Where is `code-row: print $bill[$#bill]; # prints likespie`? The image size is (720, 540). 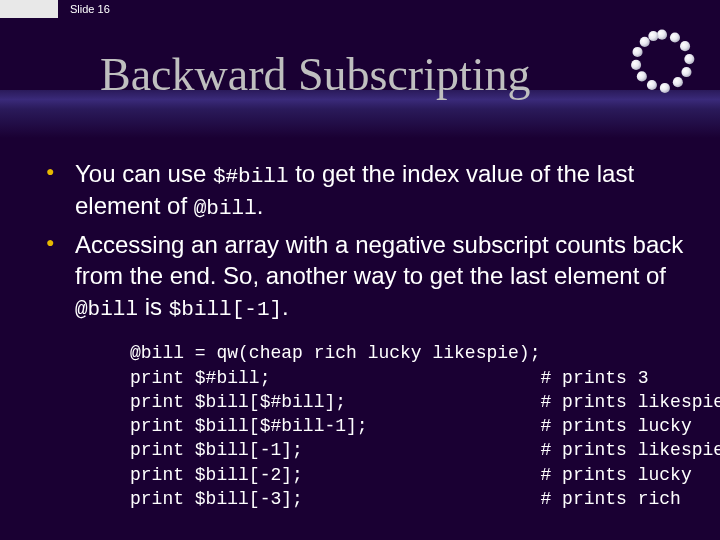
code-row: print $bill[$#bill]; # prints likespie is located at coordinates (425, 402).